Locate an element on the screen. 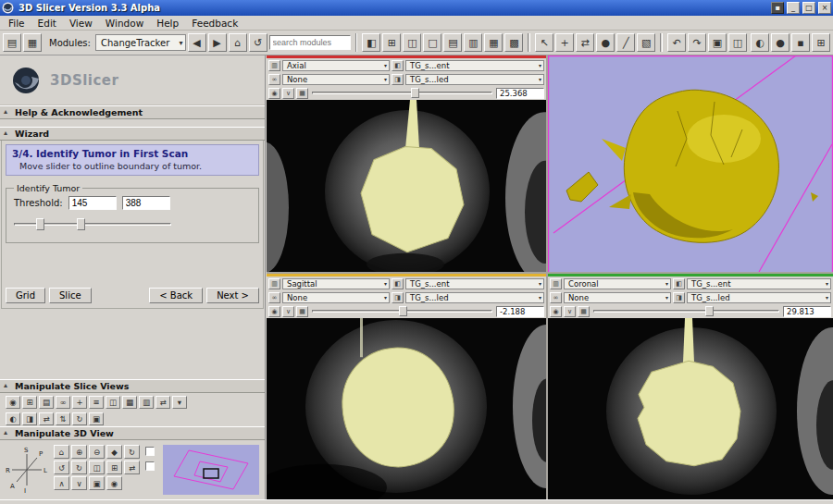 This screenshot has height=504, width=833. layout-yellow-slice-icon: ▥ is located at coordinates (473, 43).